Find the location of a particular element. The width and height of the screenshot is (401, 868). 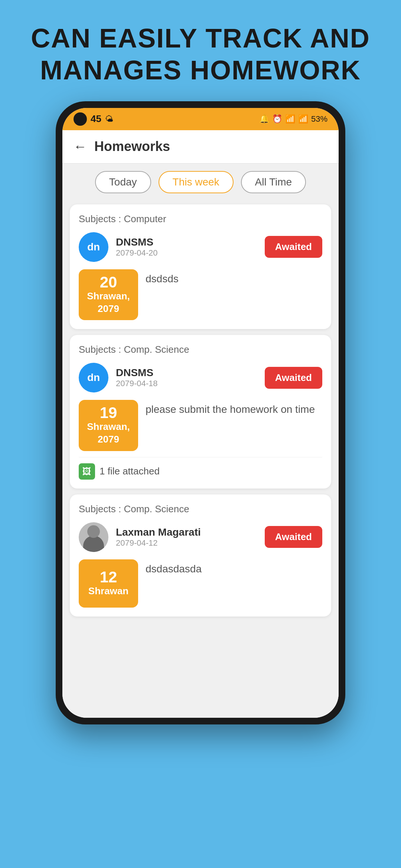

notification-icon: 🌤 is located at coordinates (109, 119).